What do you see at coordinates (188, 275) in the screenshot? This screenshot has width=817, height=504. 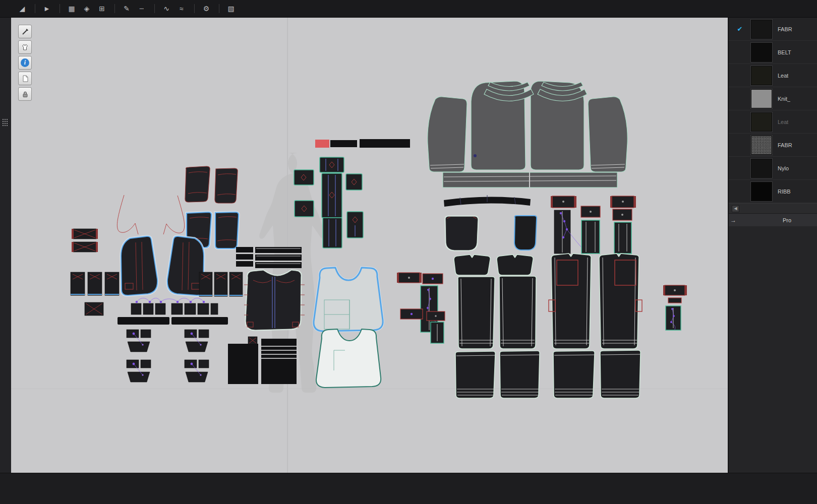 I see `pattern-group-left` at bounding box center [188, 275].